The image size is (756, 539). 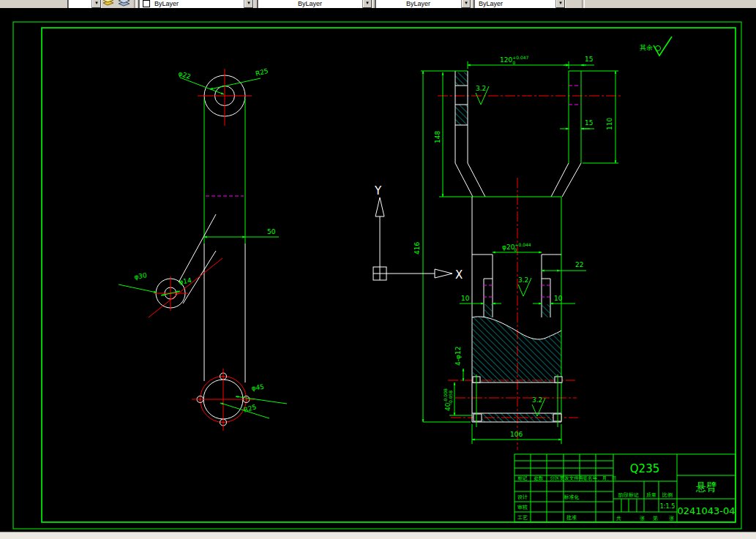 I want to click on label-sheet-no: 第, so click(x=656, y=519).